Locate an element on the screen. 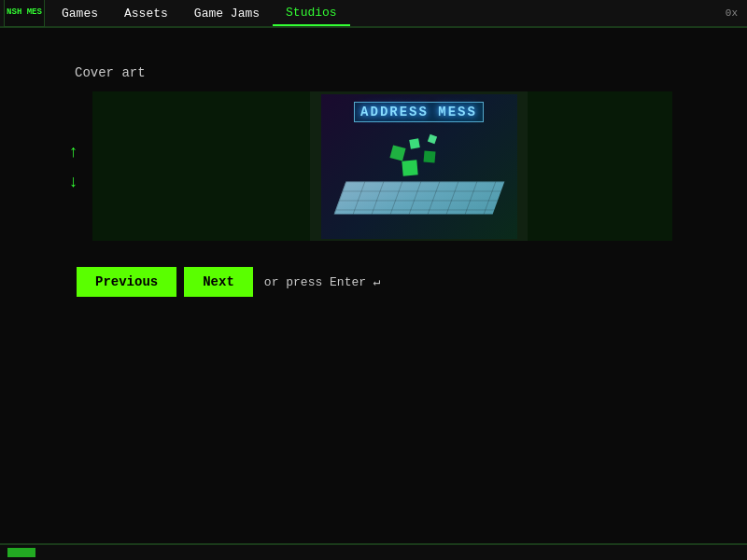  nav-item-games: Games is located at coordinates (80, 13).